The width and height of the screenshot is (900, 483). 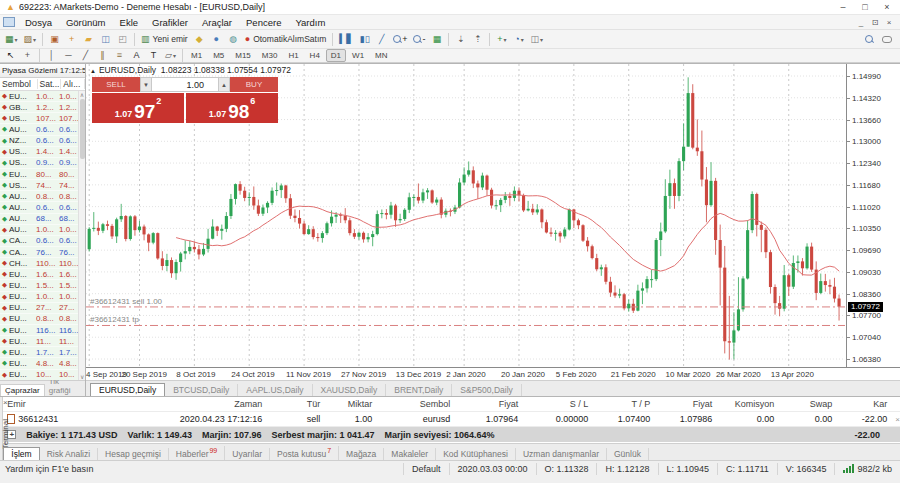 What do you see at coordinates (217, 22) in the screenshot?
I see `menu-araçlar: Araçlar` at bounding box center [217, 22].